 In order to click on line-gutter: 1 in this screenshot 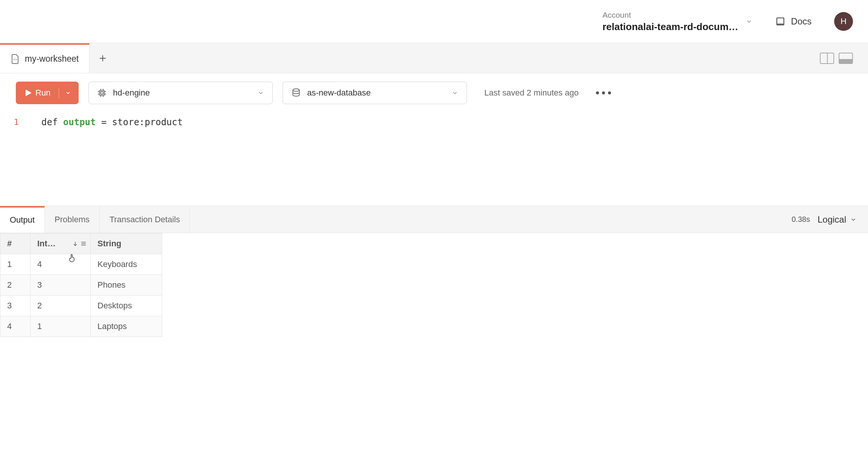, I will do `click(15, 161)`.